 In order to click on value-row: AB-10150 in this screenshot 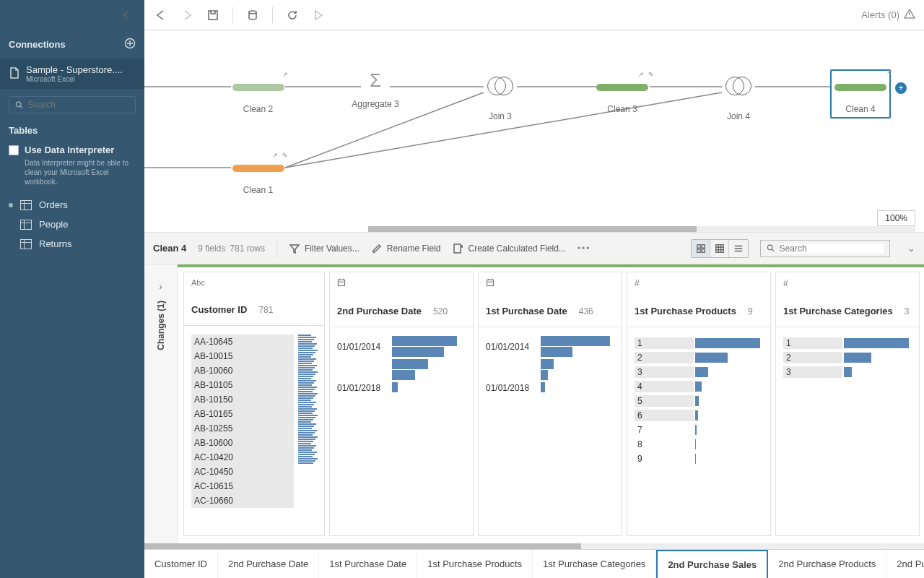, I will do `click(243, 400)`.